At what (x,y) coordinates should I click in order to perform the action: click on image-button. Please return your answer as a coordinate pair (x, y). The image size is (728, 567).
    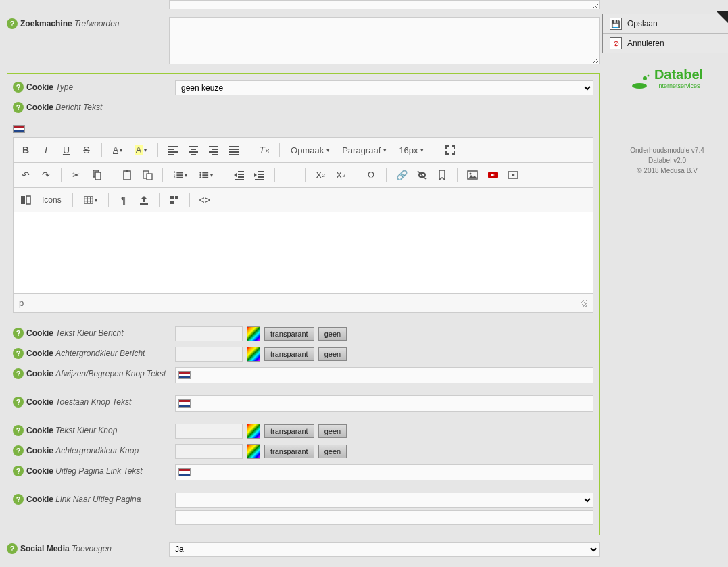
    Looking at the image, I should click on (472, 175).